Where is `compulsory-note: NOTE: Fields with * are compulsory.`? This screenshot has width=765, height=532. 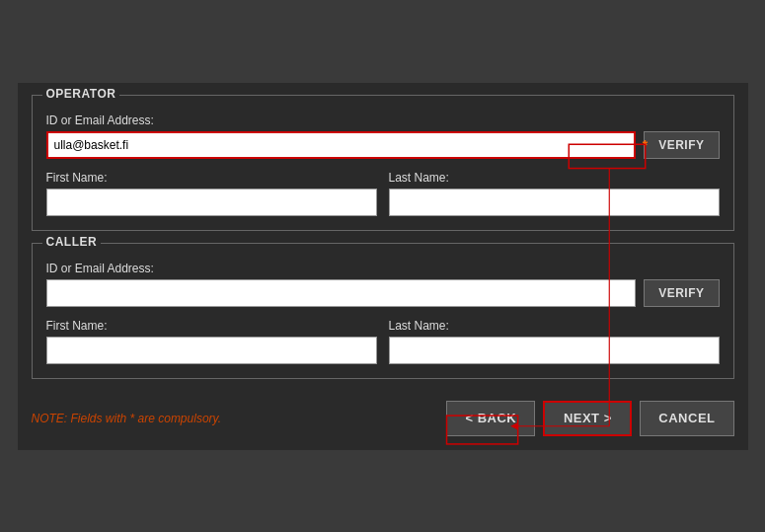 compulsory-note: NOTE: Fields with * are compulsory. is located at coordinates (126, 418).